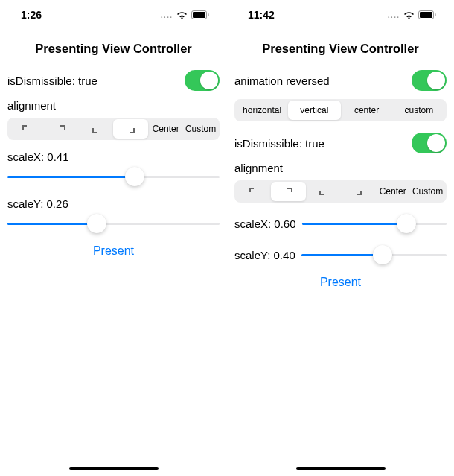 This screenshot has width=454, height=476. I want to click on status-bar: 1:26 ...., so click(113, 15).